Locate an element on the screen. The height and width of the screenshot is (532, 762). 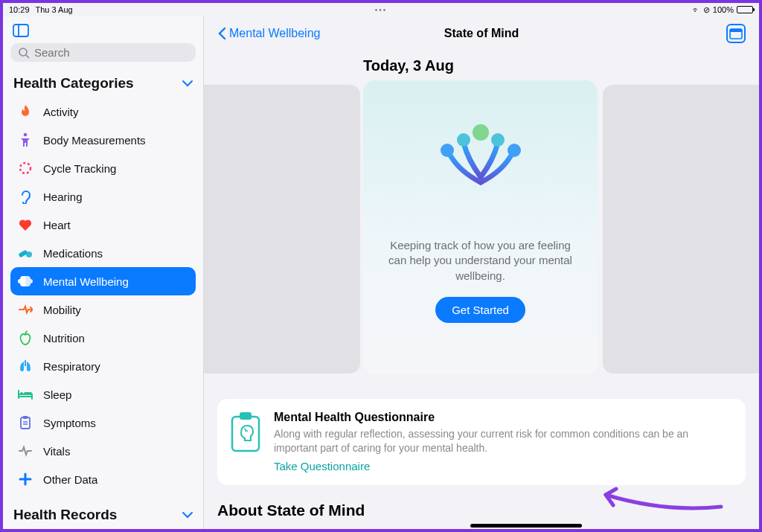
sidebar-item-label: Activity is located at coordinates (61, 112).